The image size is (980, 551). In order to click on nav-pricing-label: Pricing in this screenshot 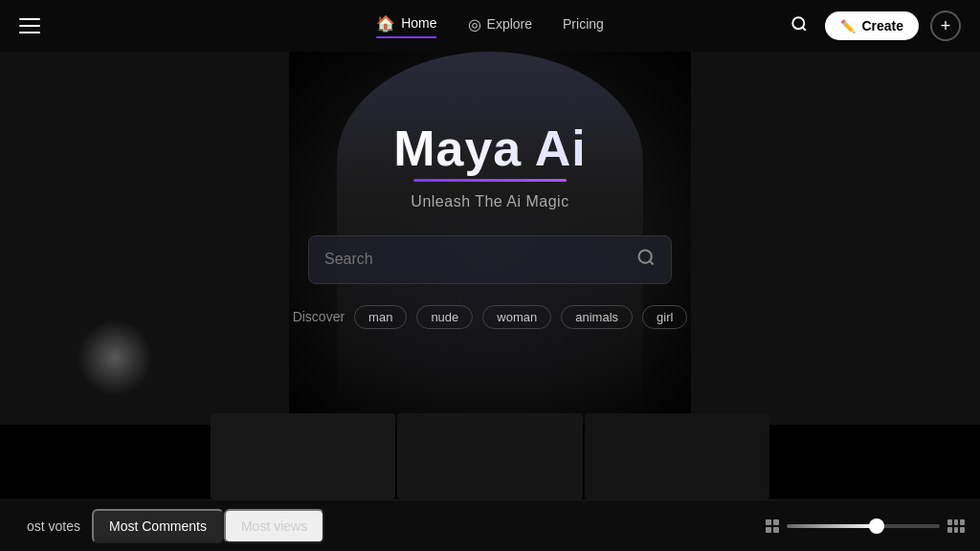, I will do `click(584, 24)`.